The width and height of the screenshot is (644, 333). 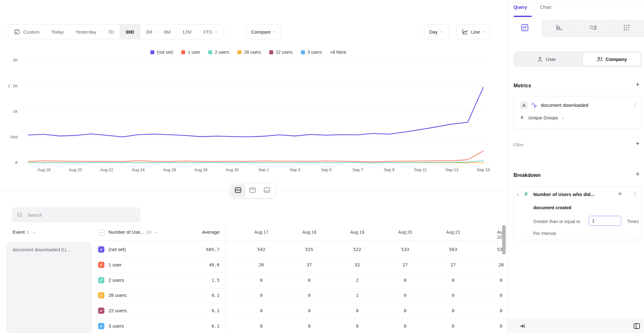 I want to click on range-6m: 6M, so click(x=167, y=32).